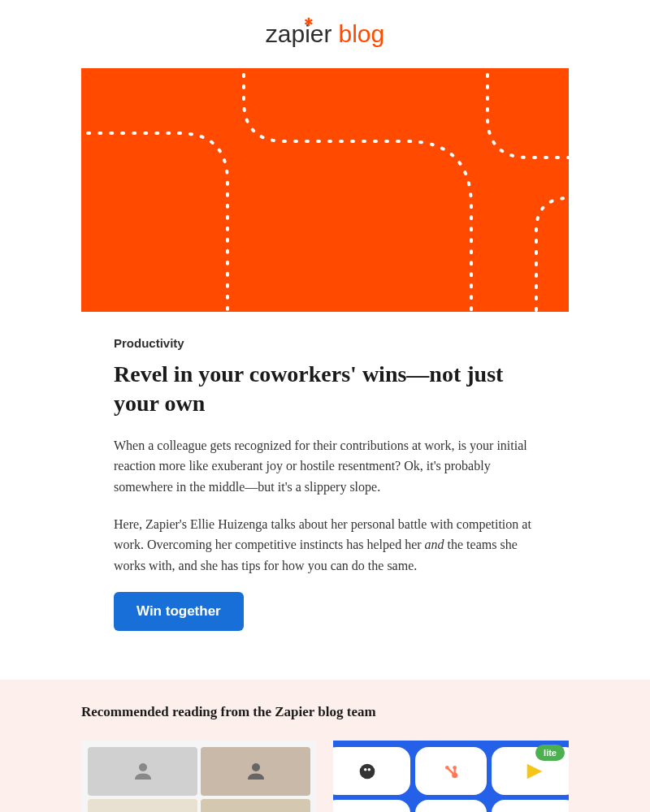 The width and height of the screenshot is (650, 812). I want to click on article-paragraph-1: When a colleague gets recognized for the…, so click(325, 466).